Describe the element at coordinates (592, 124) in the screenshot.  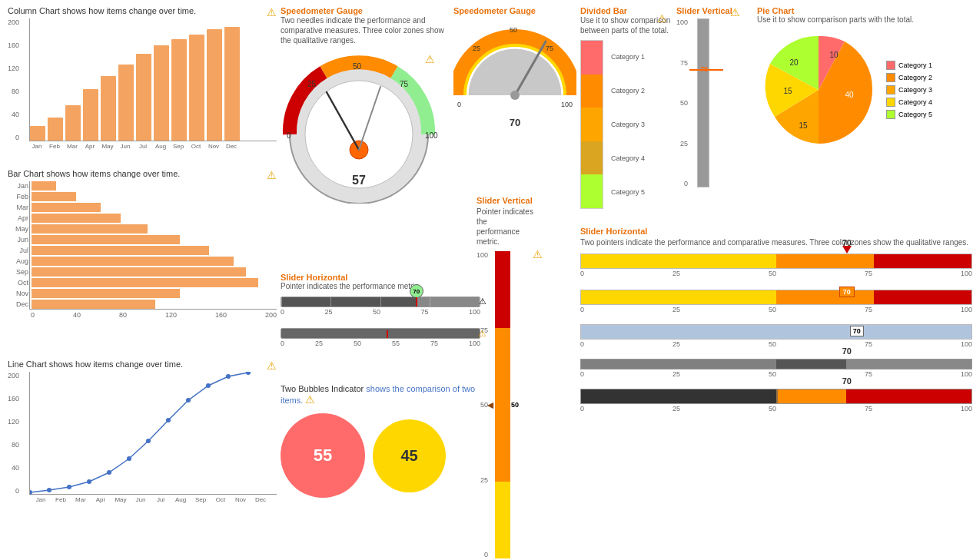
I see `div-bar-cat3` at that location.